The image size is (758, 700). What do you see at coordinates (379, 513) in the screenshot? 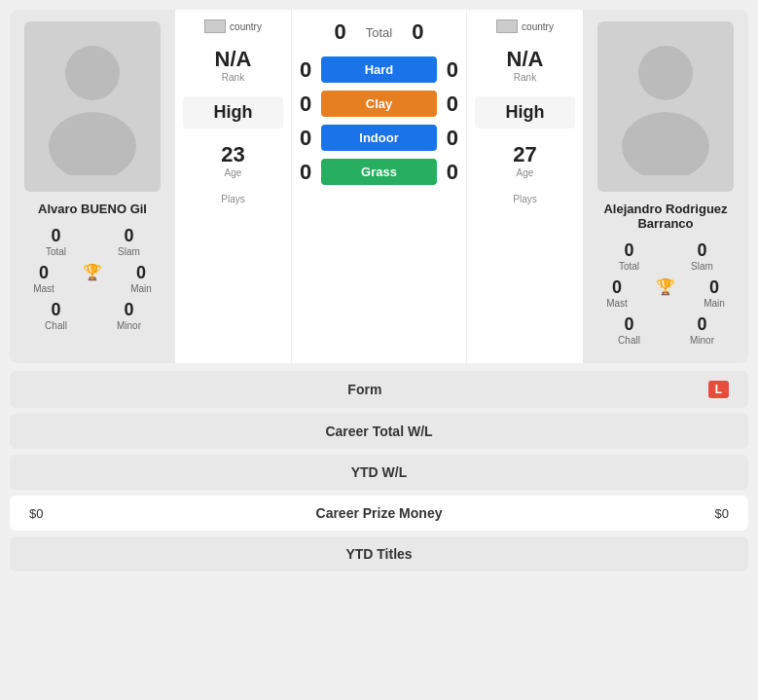
I see `prize-money-section: $0 Career Prize Money $0` at bounding box center [379, 513].